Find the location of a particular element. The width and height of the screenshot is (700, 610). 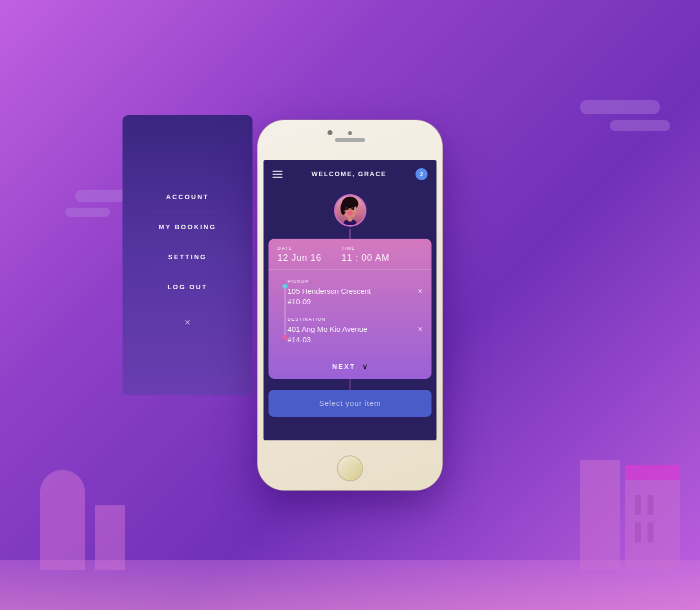

destination-clear-button: × is located at coordinates (420, 329).